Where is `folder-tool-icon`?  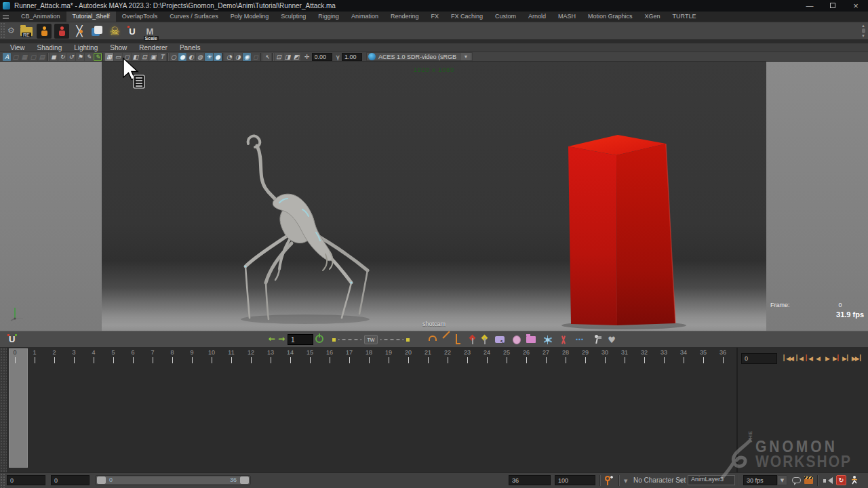 folder-tool-icon is located at coordinates (531, 340).